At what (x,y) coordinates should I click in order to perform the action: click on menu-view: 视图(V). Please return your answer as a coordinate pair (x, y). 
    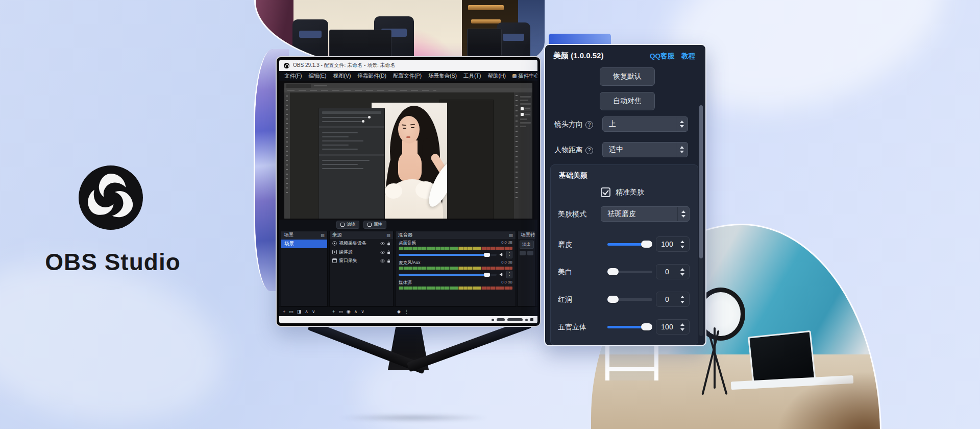
    Looking at the image, I should click on (342, 76).